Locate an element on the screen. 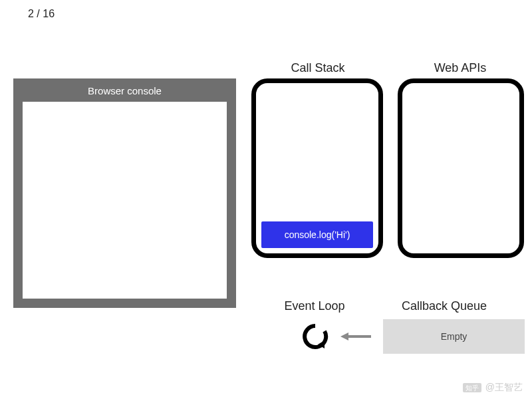 This screenshot has height=399, width=532. svg-text: 知乎 is located at coordinates (472, 388).